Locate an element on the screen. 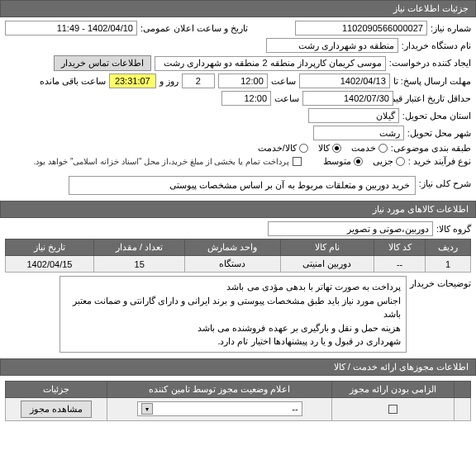  need-no-field: 1102090566000027 is located at coordinates (361, 28).